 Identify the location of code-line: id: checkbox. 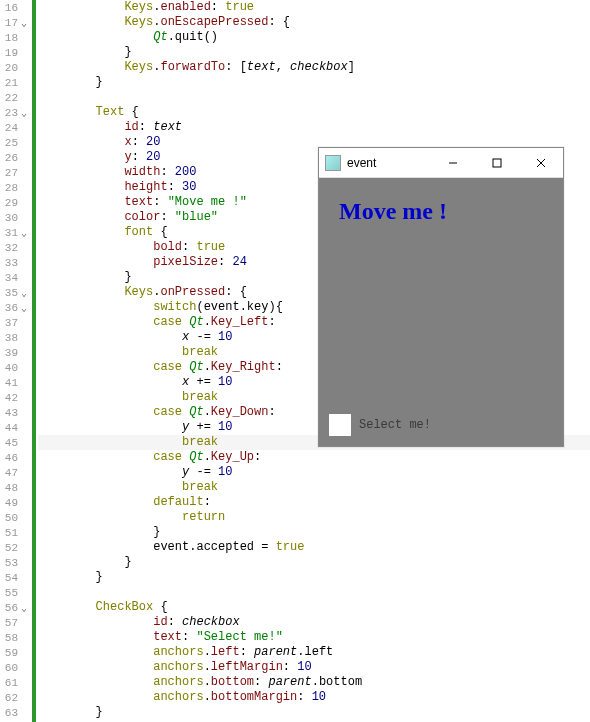
(314, 622).